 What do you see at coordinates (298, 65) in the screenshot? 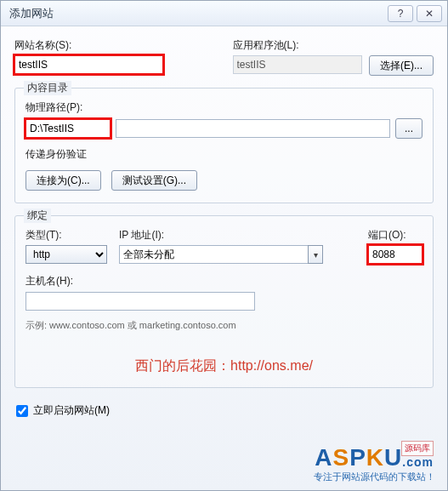
I see `app-pool-input` at bounding box center [298, 65].